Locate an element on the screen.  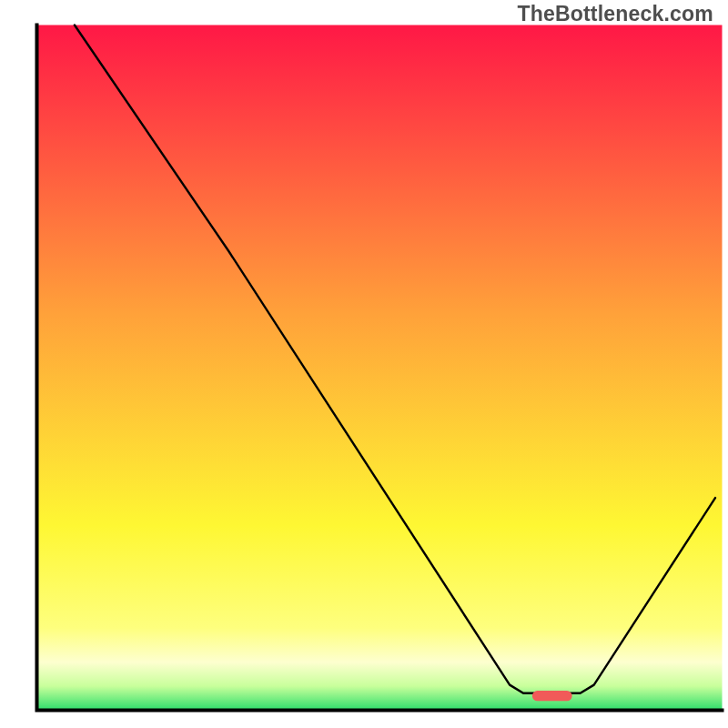
marker-pill is located at coordinates (552, 695).